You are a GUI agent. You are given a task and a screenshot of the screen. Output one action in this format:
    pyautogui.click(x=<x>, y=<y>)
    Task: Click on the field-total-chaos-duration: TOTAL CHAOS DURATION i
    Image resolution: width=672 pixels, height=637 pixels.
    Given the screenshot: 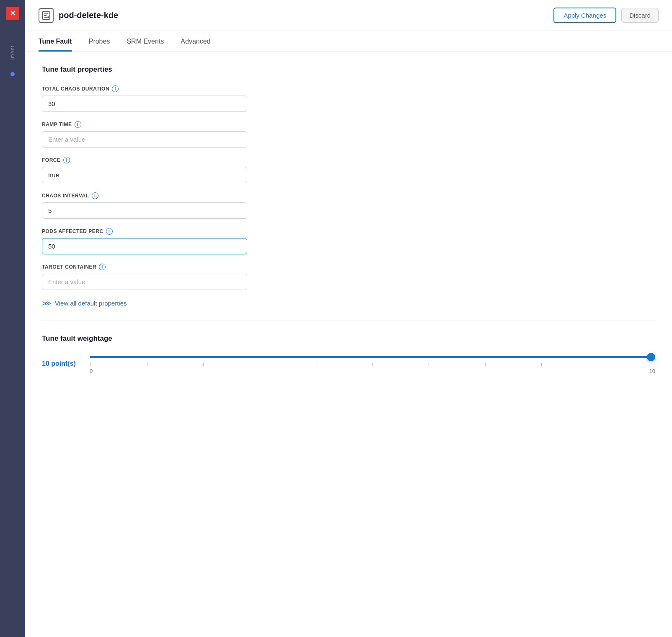 What is the action you would take?
    pyautogui.click(x=349, y=99)
    